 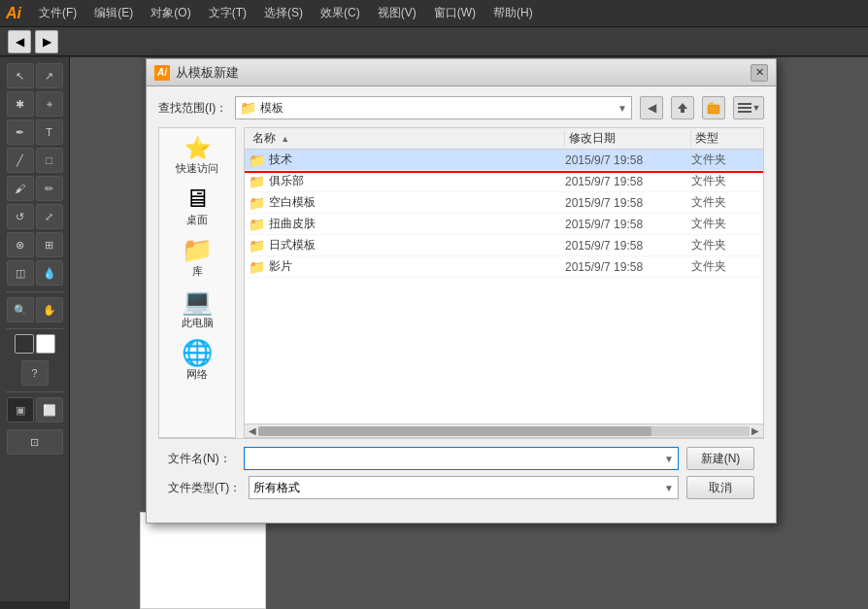 I want to click on file-row: 📁 扭曲皮肤 2015/9/7 19:58 文件夹, so click(x=504, y=224).